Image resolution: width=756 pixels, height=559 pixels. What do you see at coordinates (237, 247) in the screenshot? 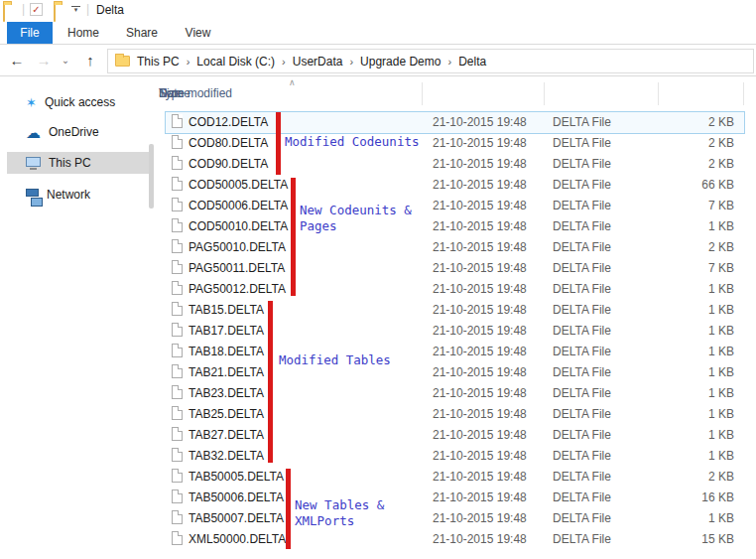
I see `file-name: PAG50010.DELTA` at bounding box center [237, 247].